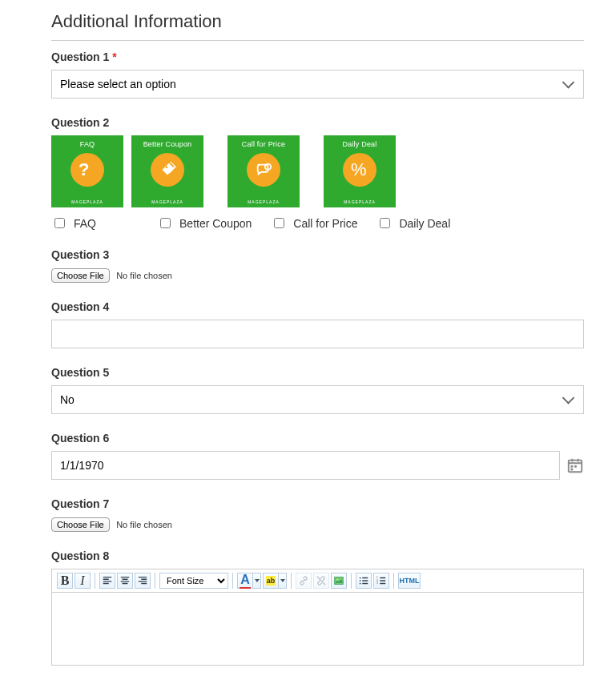 The width and height of the screenshot is (616, 684). What do you see at coordinates (283, 581) in the screenshot?
I see `bg-color-dropdown` at bounding box center [283, 581].